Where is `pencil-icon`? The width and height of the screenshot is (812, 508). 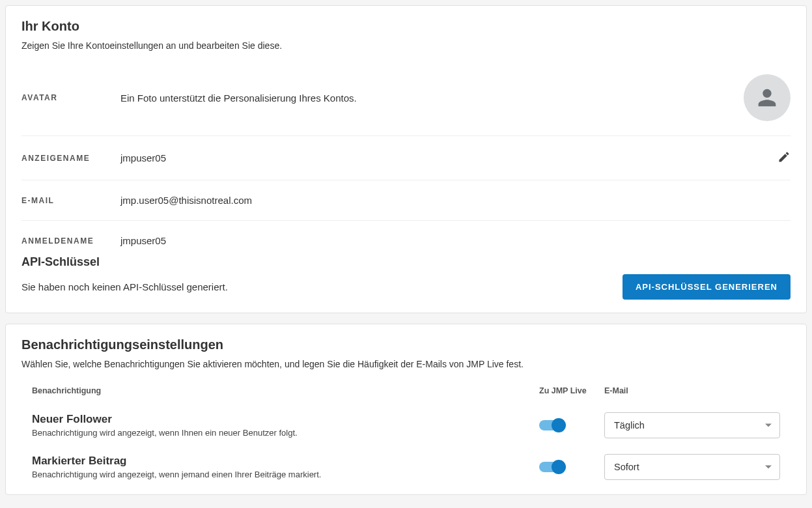
pencil-icon is located at coordinates (784, 157).